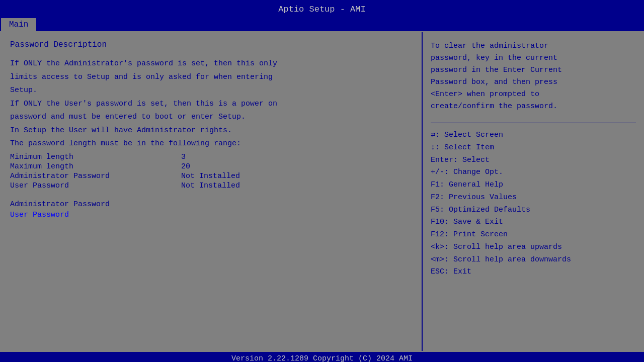 The height and width of the screenshot is (362, 644). What do you see at coordinates (186, 167) in the screenshot?
I see `value-maxlength: 20` at bounding box center [186, 167].